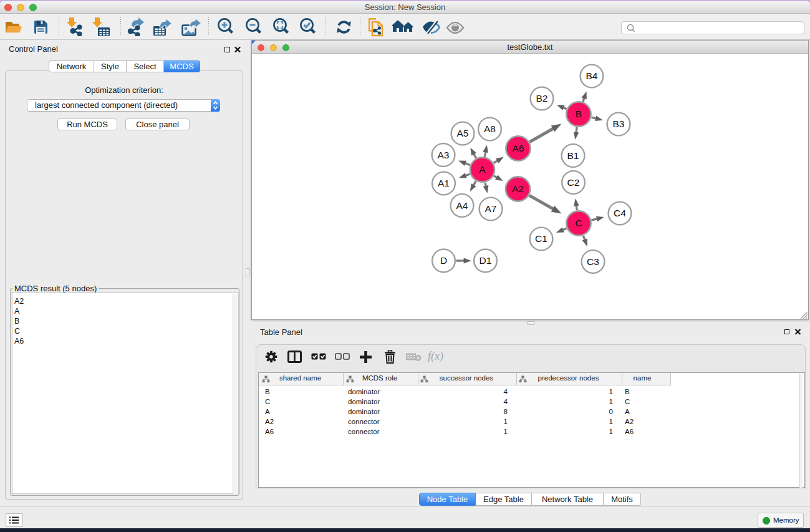  Describe the element at coordinates (444, 261) in the screenshot. I see `svg-text: D` at that location.